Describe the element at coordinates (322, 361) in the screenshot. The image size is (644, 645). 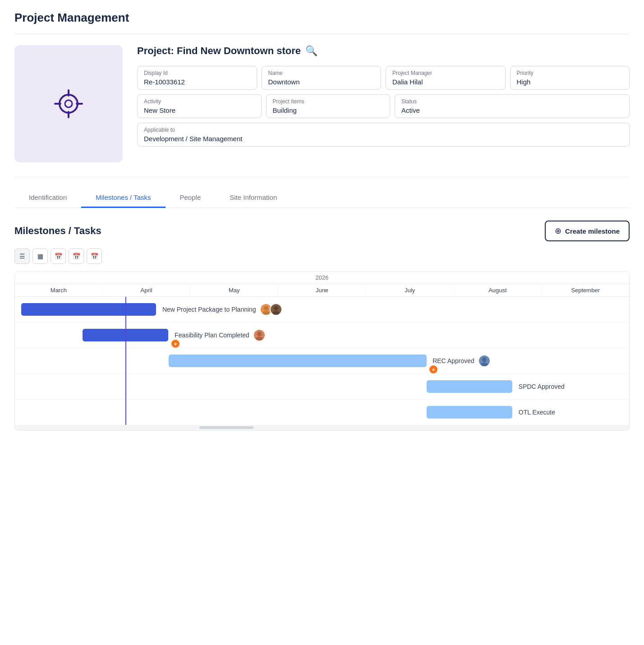
I see `bar-area-3: REC Approved +` at that location.